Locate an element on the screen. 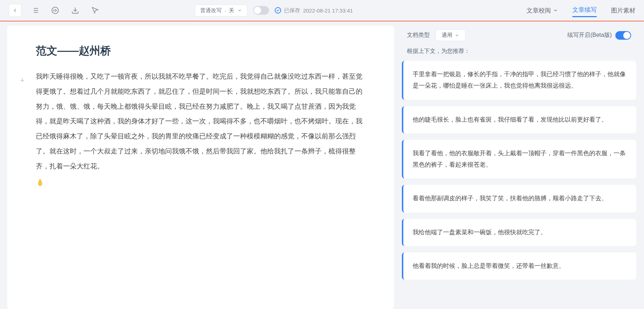 Image resolution: width=644 pixels, height=309 pixels. doc-type-select: 通用 is located at coordinates (451, 35).